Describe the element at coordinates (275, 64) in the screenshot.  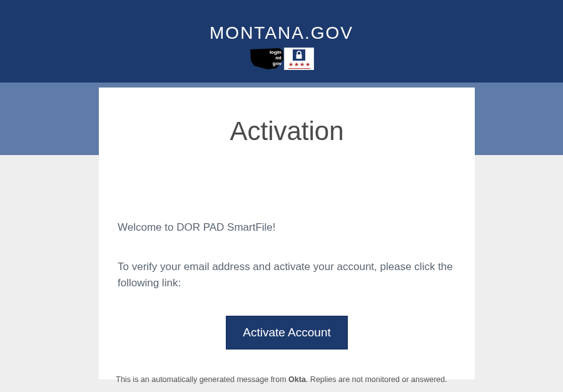
I see `logo-text-line3: gov` at that location.